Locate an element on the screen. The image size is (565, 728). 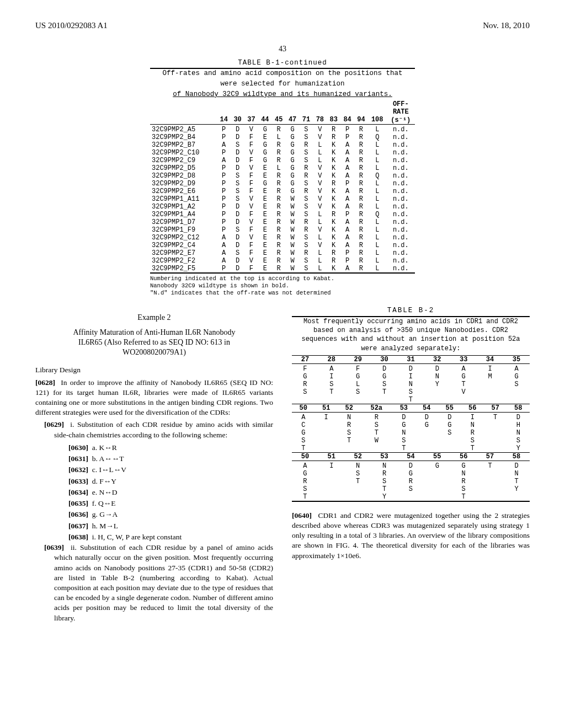
row-name: 32C9PMP2_C9 is located at coordinates (183, 160).